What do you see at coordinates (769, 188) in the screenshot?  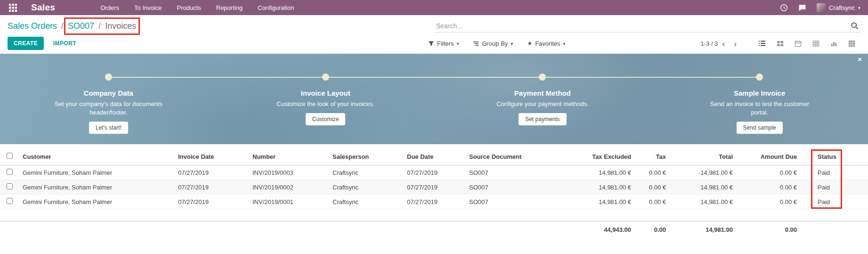 I see `cell-amount-due: 0.00 €` at bounding box center [769, 188].